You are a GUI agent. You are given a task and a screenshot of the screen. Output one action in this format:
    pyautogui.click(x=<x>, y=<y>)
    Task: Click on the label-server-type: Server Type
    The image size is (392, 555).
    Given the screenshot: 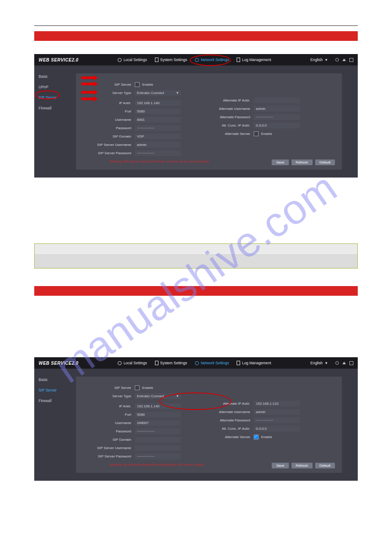 What is the action you would take?
    pyautogui.click(x=109, y=396)
    